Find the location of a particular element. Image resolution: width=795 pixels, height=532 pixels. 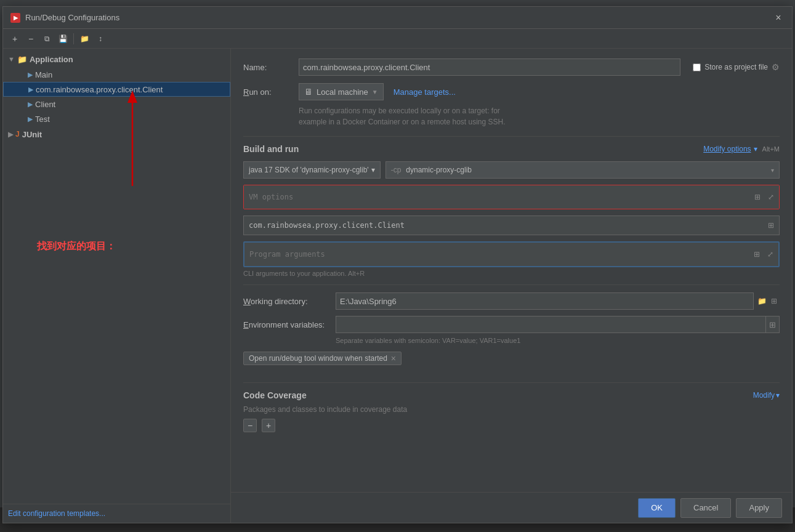

coverage-buttons: − + is located at coordinates (511, 425).